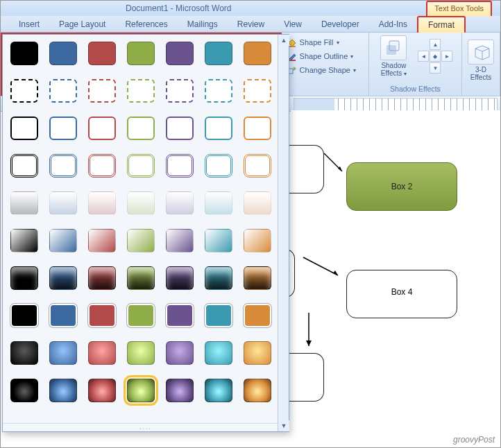 The image size is (501, 448). Describe the element at coordinates (141, 203) in the screenshot. I see `shape-style-swatch-r4-c3` at that location.